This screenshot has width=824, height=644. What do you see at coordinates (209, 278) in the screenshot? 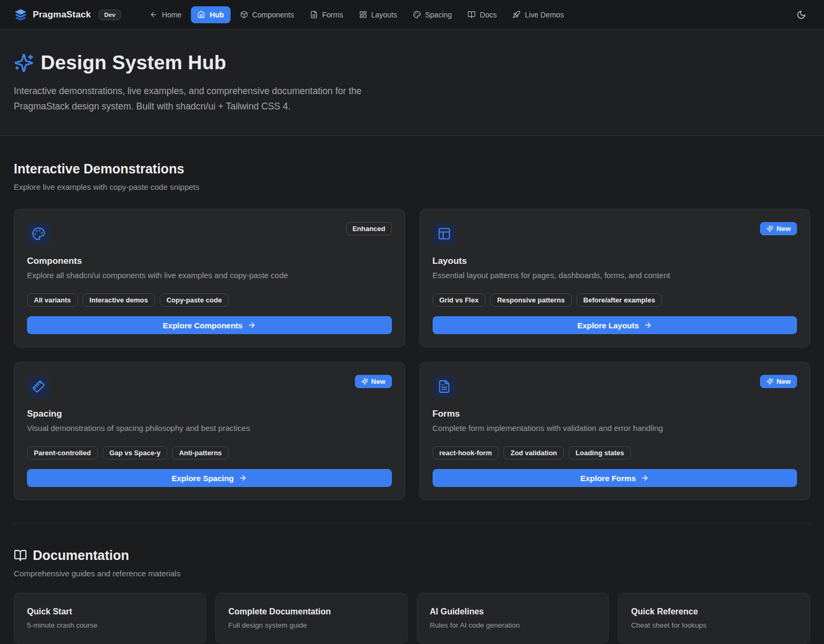
I see `demo-card-components: Enhanced Components Explore all shadcn/u…` at bounding box center [209, 278].